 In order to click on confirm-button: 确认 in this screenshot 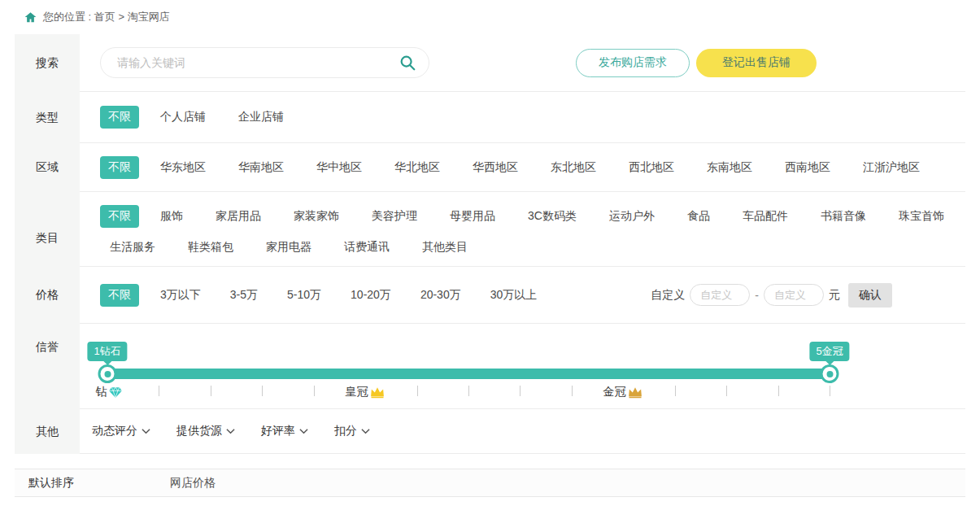, I will do `click(870, 295)`.